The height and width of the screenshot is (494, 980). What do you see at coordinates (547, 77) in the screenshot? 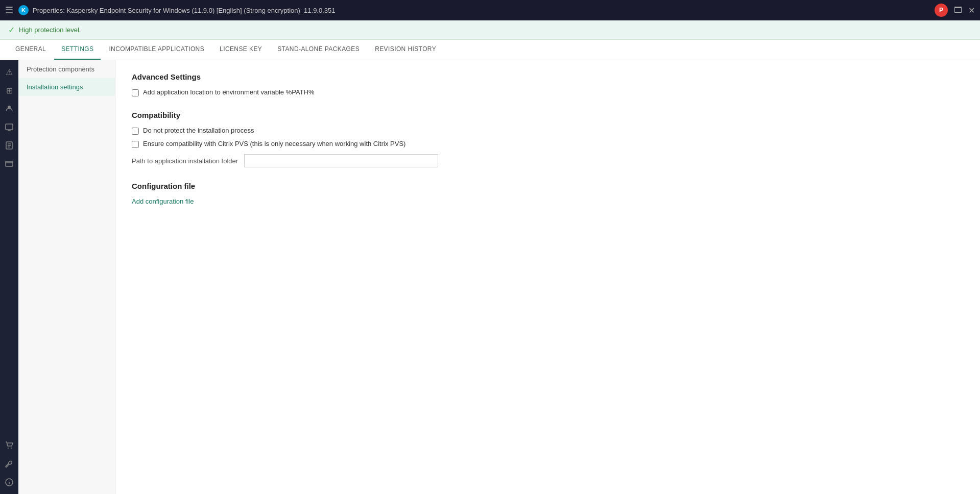
I see `advanced-settings-title: Advanced Settings` at bounding box center [547, 77].